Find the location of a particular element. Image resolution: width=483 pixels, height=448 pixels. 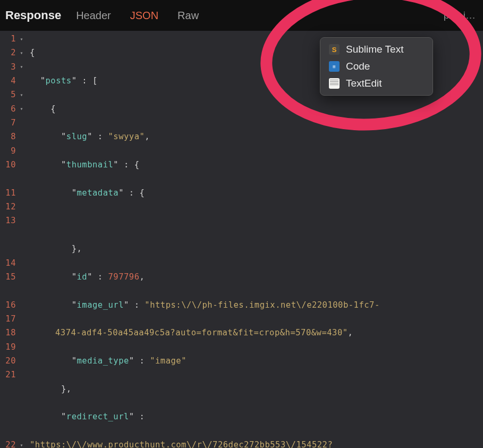

tab-header: Header is located at coordinates (94, 16).